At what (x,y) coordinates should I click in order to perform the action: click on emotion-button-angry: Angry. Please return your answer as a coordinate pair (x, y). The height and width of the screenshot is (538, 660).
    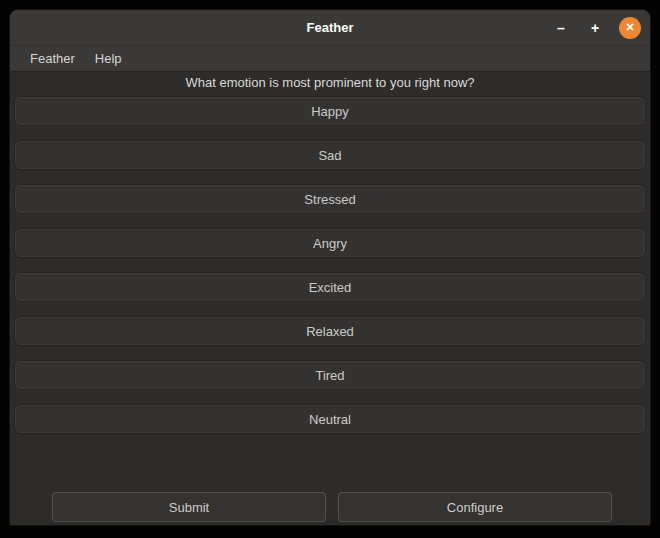
    Looking at the image, I should click on (330, 243).